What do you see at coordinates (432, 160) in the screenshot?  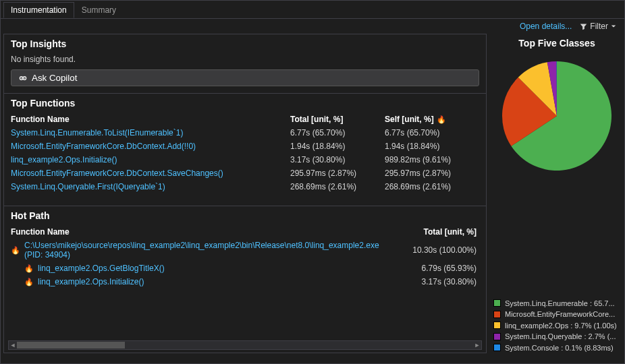 I see `self-cell: 989.82ms (9.61%)` at bounding box center [432, 160].